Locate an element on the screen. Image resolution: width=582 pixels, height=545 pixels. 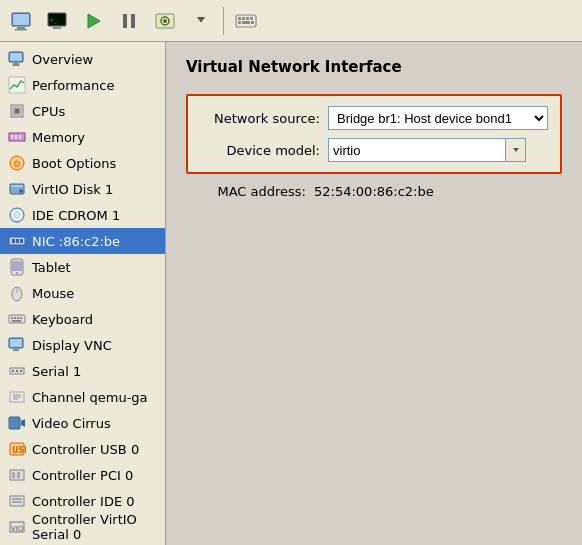
sidebar-item-controller-ide-0: Controller IDE 0 is located at coordinates (82, 501).